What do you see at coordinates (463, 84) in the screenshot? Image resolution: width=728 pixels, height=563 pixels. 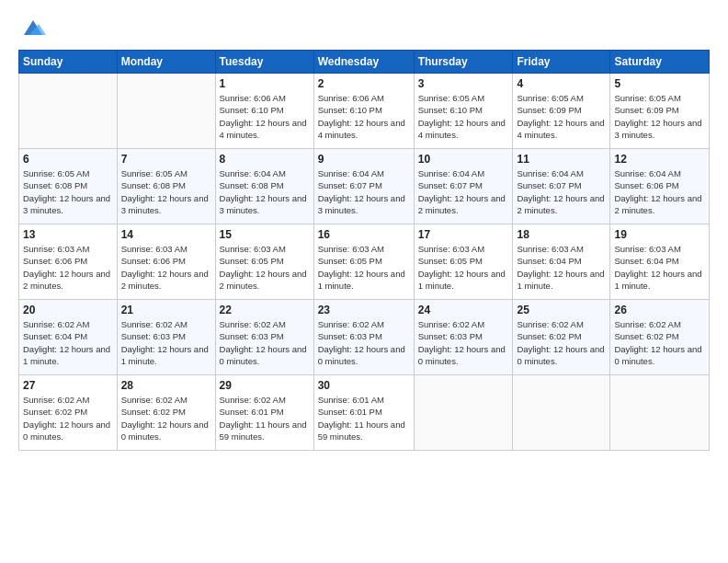 I see `day-number: 3` at bounding box center [463, 84].